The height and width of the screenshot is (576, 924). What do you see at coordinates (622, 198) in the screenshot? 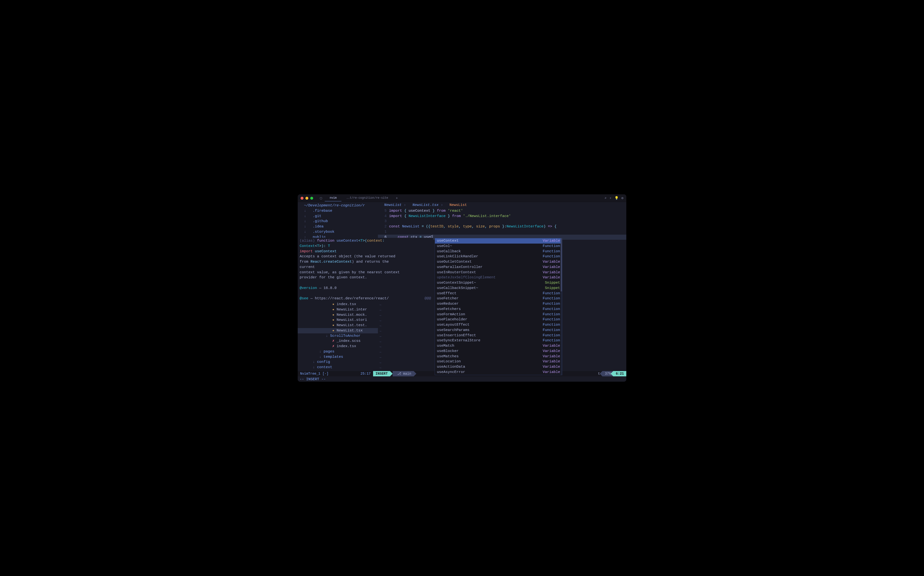
I see `gear-icon: ⚙` at bounding box center [622, 198].